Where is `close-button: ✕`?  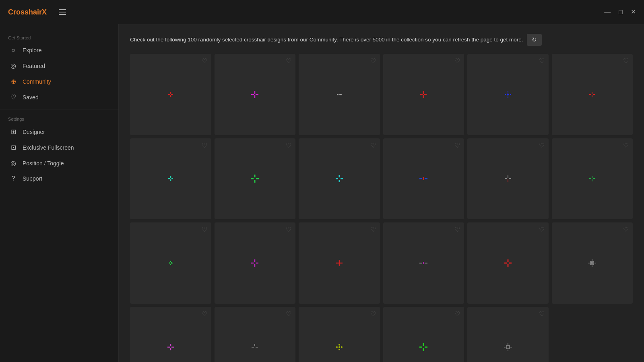
close-button: ✕ is located at coordinates (634, 12).